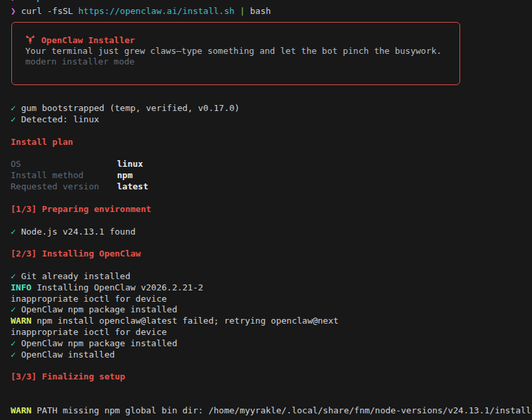 The image size is (532, 420). Describe the element at coordinates (60, 120) in the screenshot. I see `text-segment: Detected: linux` at that location.